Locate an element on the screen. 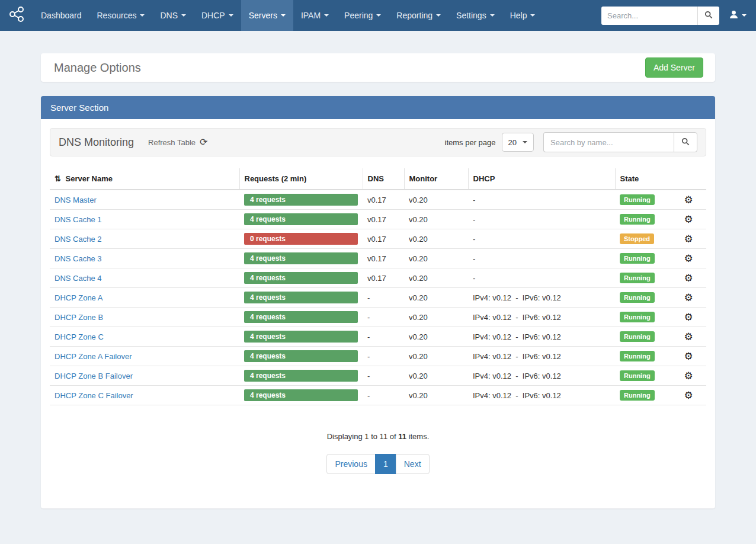 The height and width of the screenshot is (544, 756). nav-item: DNS is located at coordinates (173, 15).